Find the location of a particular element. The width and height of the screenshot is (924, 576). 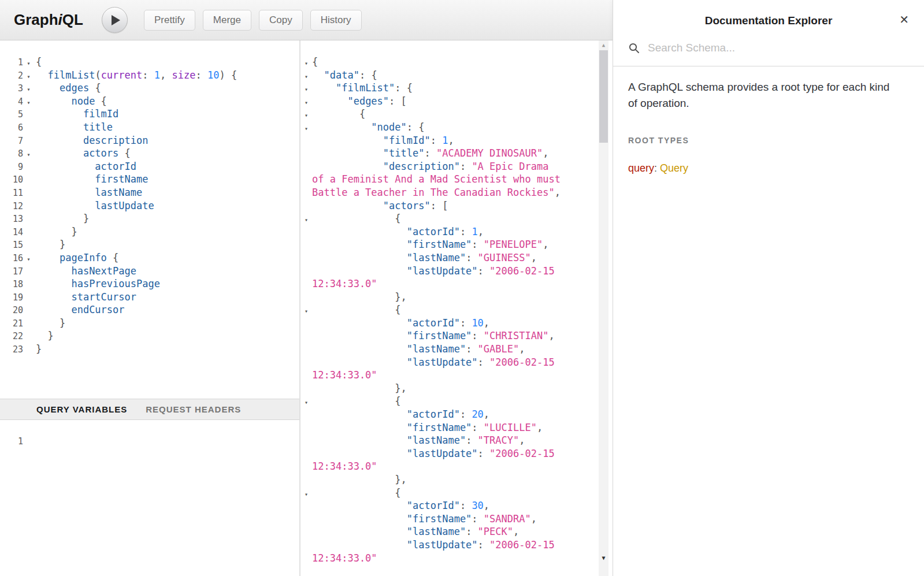

query-line: 13 } is located at coordinates (150, 218).